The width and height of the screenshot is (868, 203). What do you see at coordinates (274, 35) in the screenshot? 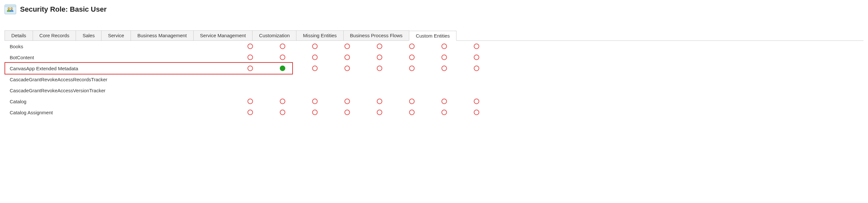
I see `tab-customization: Customization` at bounding box center [274, 35].